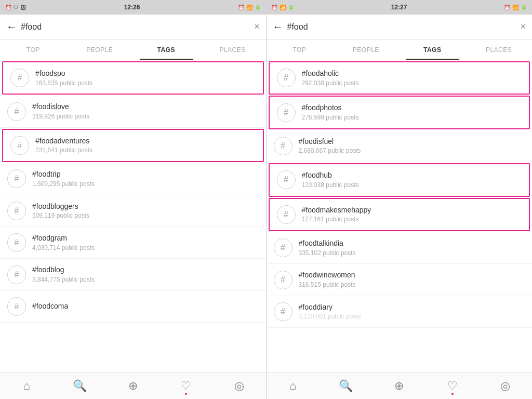  Describe the element at coordinates (286, 215) in the screenshot. I see `right-hash-icon-foodmakesmehappy: #` at that location.